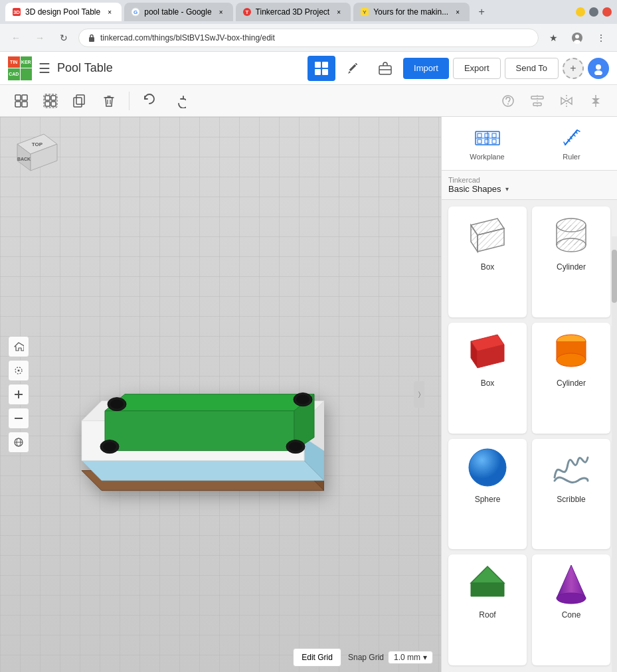 Image resolution: width=617 pixels, height=672 pixels. What do you see at coordinates (37, 145) in the screenshot?
I see `svg-text: TOP` at bounding box center [37, 145].